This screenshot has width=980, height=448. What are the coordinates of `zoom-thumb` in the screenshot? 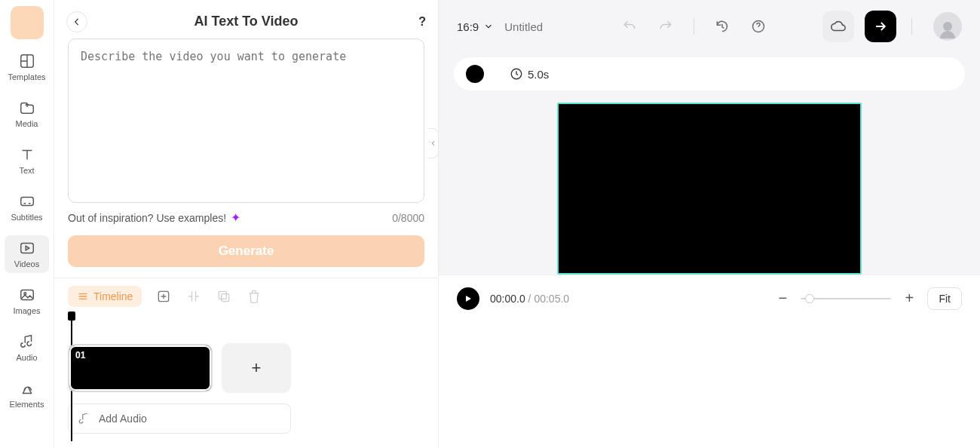 It's located at (810, 299).